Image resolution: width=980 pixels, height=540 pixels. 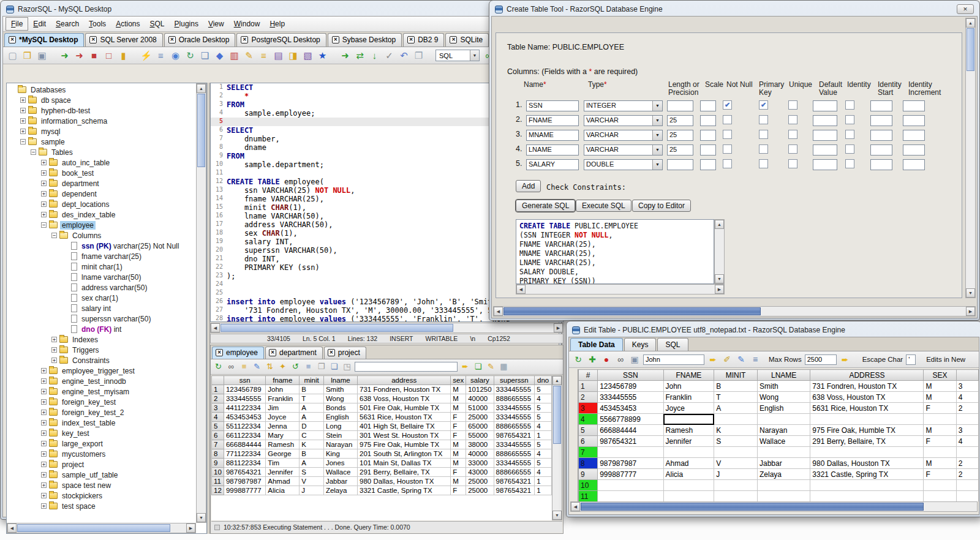 What do you see at coordinates (102, 329) in the screenshot?
I see `tree-item-dno-fk-int: +dno (FK) int` at bounding box center [102, 329].